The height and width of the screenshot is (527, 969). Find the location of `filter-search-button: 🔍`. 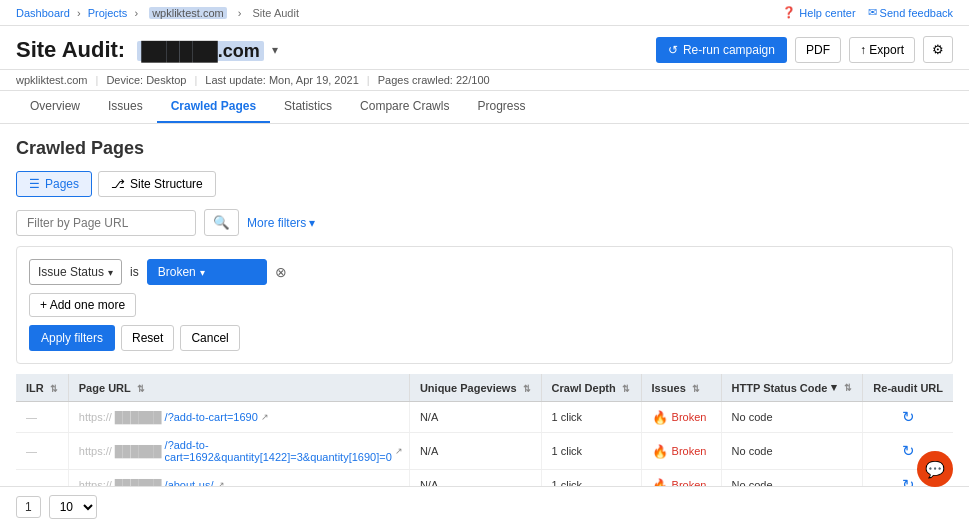

filter-search-button: 🔍 is located at coordinates (222, 222).